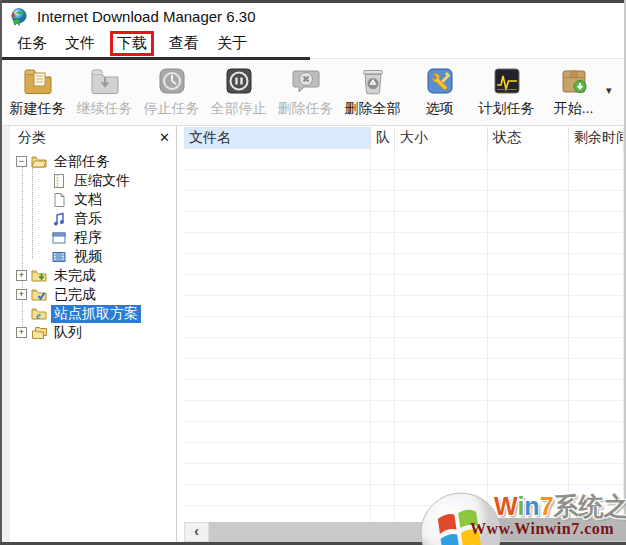  What do you see at coordinates (39, 162) in the screenshot?
I see `open-folder-icon` at bounding box center [39, 162].